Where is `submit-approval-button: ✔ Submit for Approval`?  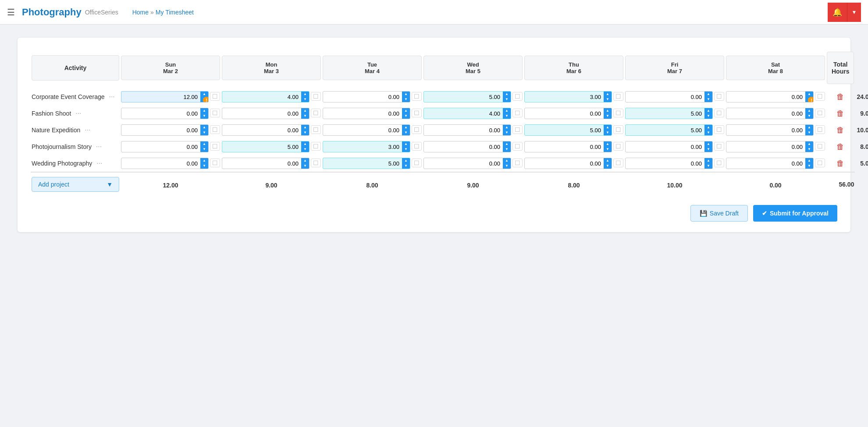 submit-approval-button: ✔ Submit for Approval is located at coordinates (795, 213).